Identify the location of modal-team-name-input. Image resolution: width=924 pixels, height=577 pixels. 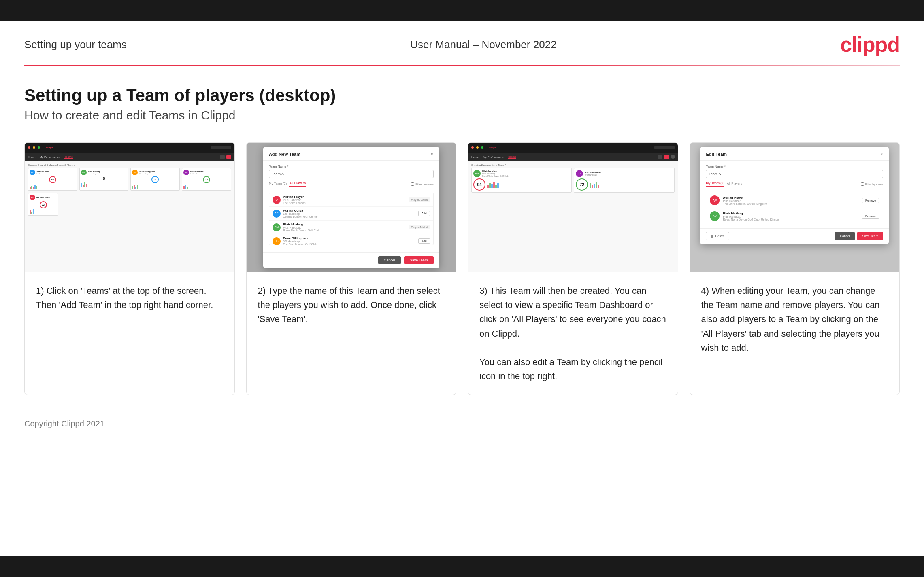
(351, 174).